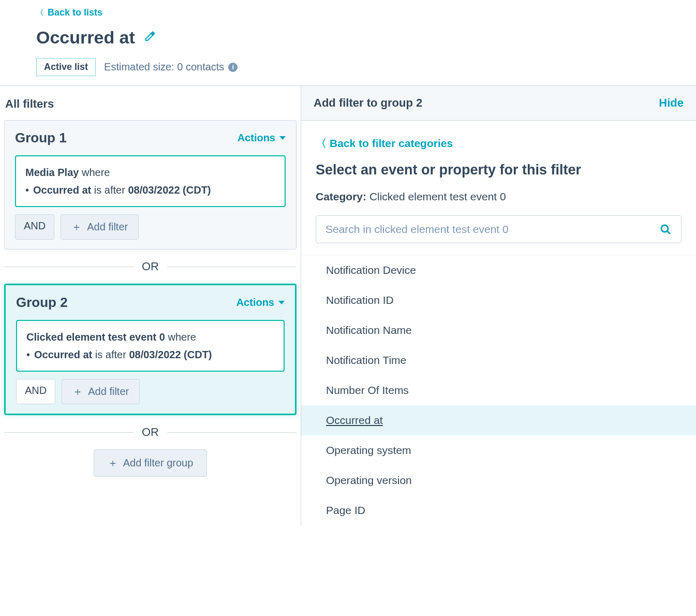 The image size is (696, 616). I want to click on hide-panel-button: Hide, so click(671, 103).